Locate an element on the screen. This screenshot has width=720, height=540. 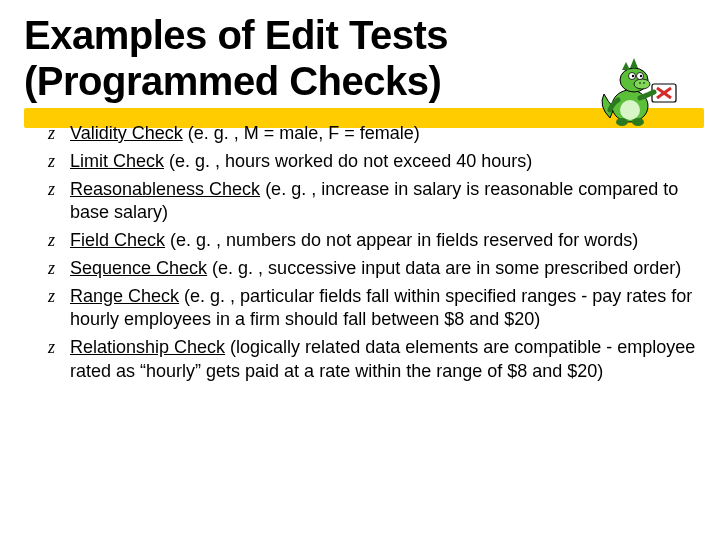
item-rest: (e. g. , hours worked do not exceed 40 h… is located at coordinates (348, 161).